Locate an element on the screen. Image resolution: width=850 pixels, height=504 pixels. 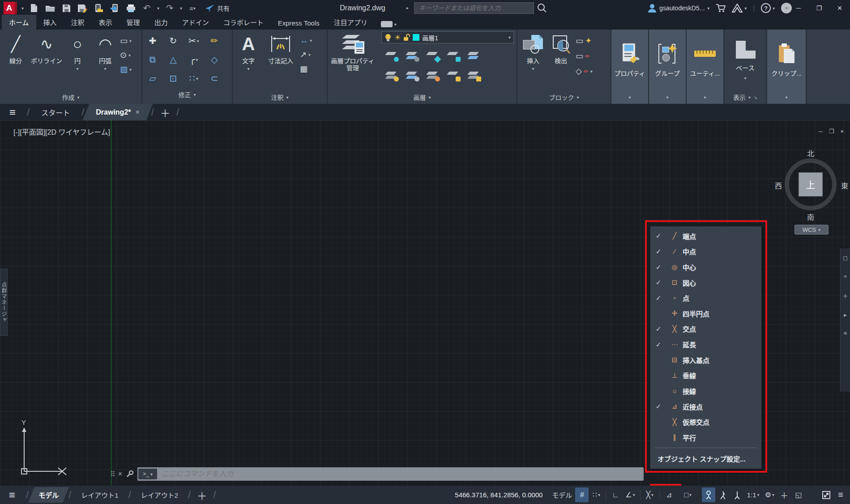
annotation-scale-icon-button is located at coordinates (737, 495).